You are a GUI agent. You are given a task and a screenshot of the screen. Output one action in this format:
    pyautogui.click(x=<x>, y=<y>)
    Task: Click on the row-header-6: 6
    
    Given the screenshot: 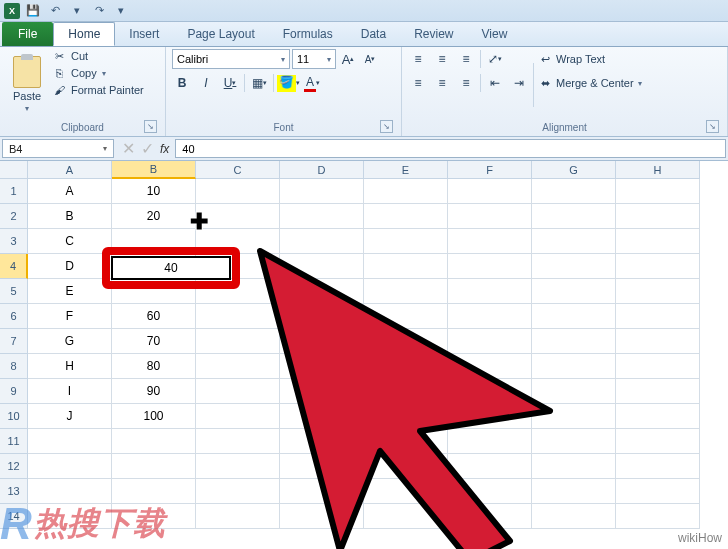 What is the action you would take?
    pyautogui.click(x=14, y=316)
    